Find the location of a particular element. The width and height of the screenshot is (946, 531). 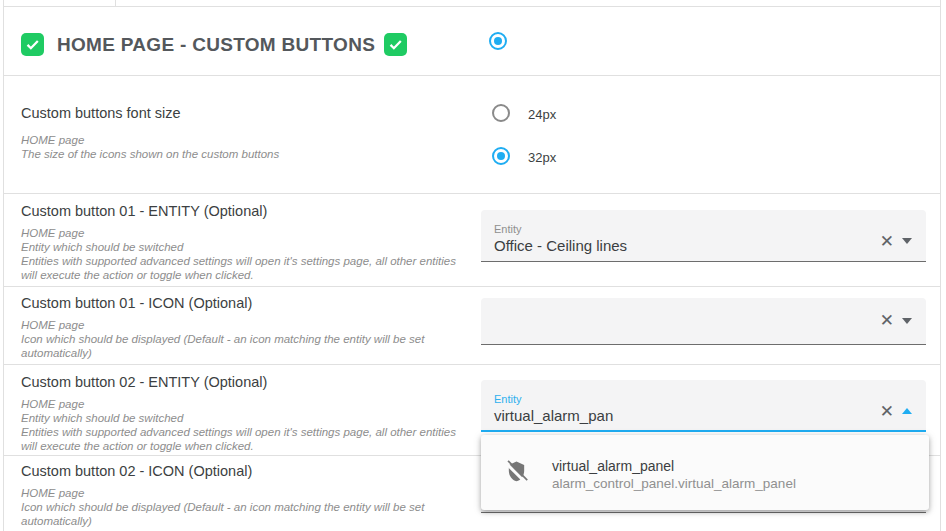

dropdown-item: virtual_alarm_panel alarm_control_panel.… is located at coordinates (705, 472).